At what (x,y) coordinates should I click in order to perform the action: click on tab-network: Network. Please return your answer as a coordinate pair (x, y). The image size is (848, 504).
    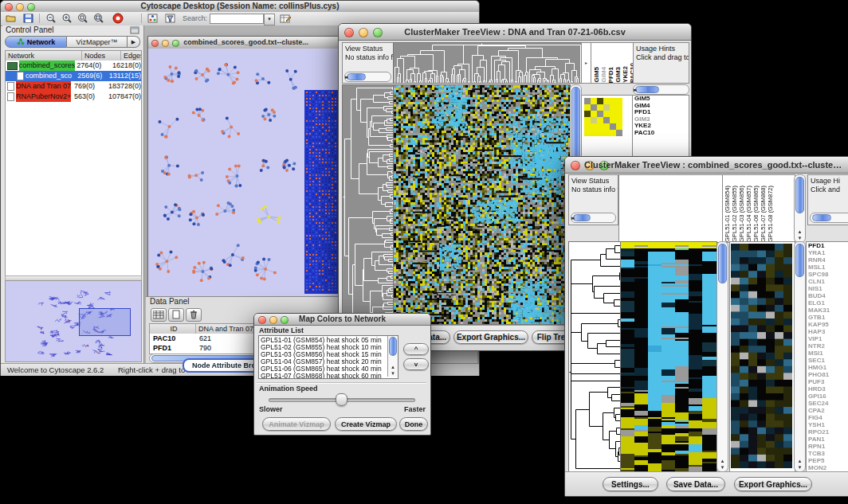
    Looking at the image, I should click on (36, 41).